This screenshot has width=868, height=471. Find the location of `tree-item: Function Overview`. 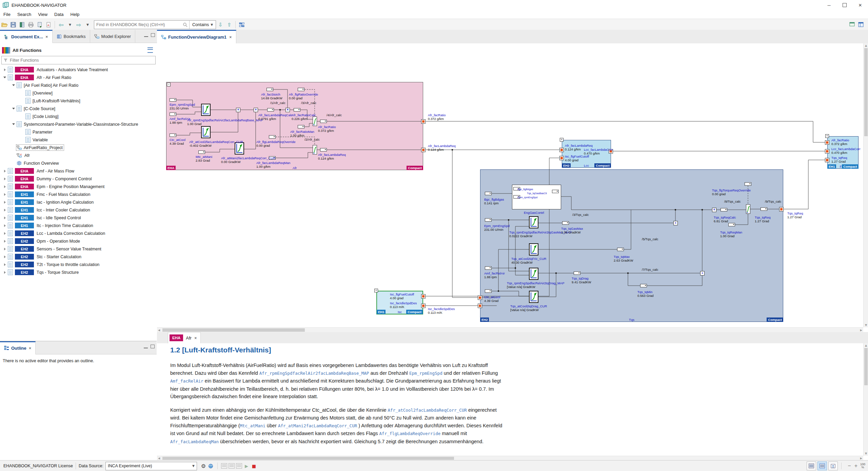

tree-item: Function Overview is located at coordinates (79, 163).